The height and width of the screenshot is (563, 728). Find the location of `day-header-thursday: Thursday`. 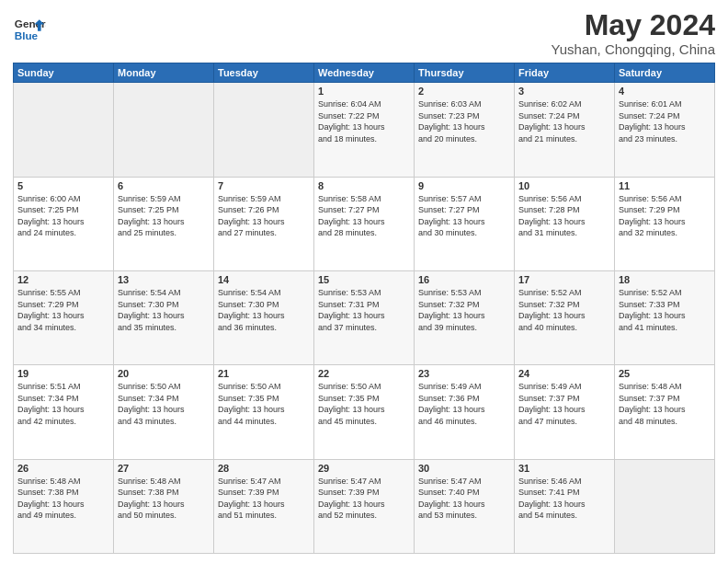

day-header-thursday: Thursday is located at coordinates (465, 74).